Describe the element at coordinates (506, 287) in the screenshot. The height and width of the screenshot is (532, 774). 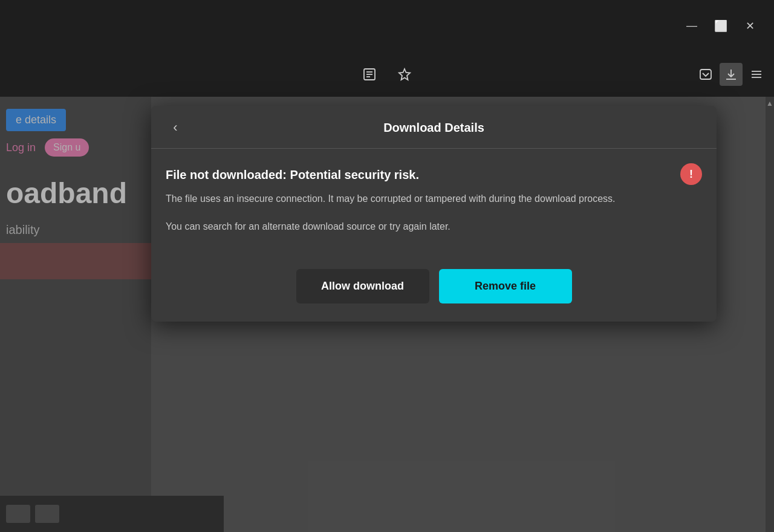
I see `remove-file-button: Remove file` at that location.